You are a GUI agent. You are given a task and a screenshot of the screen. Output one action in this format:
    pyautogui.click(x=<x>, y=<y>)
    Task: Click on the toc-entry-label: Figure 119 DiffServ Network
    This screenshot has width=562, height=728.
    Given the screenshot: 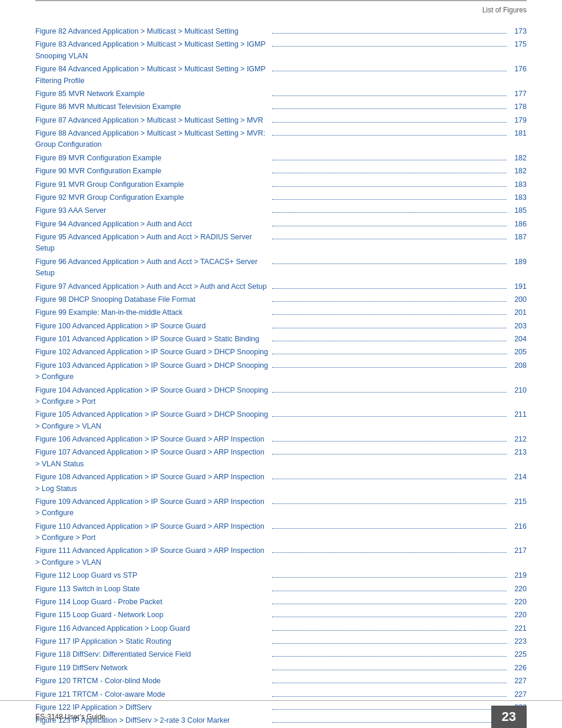 What is the action you would take?
    pyautogui.click(x=153, y=668)
    